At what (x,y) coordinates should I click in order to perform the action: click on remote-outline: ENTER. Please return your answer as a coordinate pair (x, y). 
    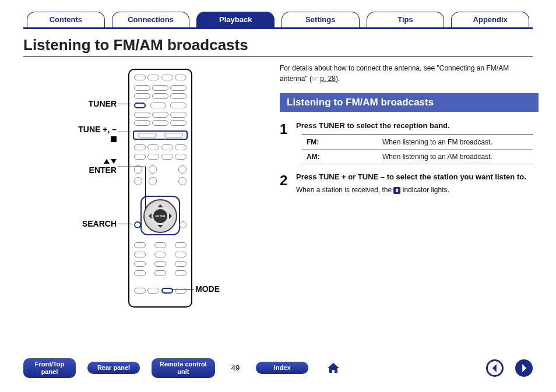
    Looking at the image, I should click on (160, 188).